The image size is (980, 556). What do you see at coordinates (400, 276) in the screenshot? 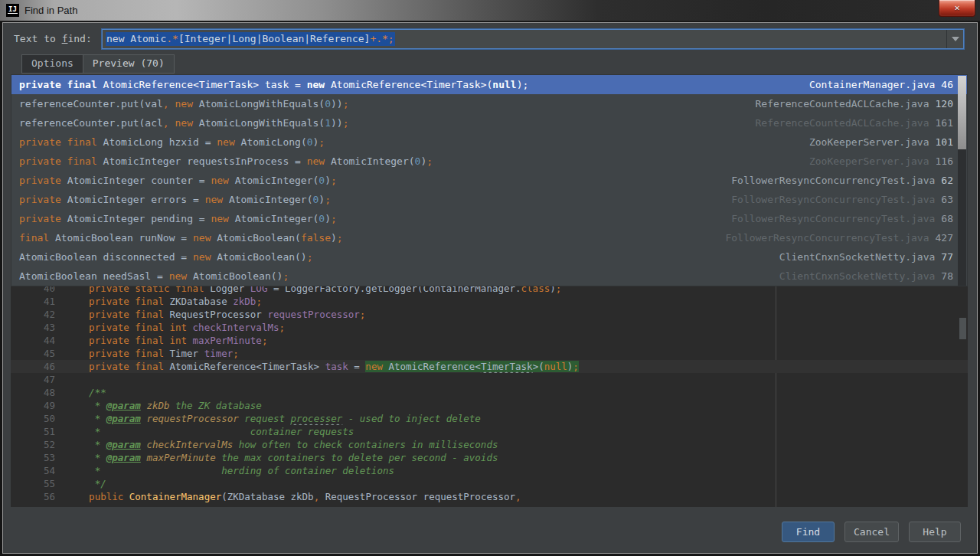
I see `result-code: AtomicBoolean needSasl = new AtomicBoole…` at bounding box center [400, 276].